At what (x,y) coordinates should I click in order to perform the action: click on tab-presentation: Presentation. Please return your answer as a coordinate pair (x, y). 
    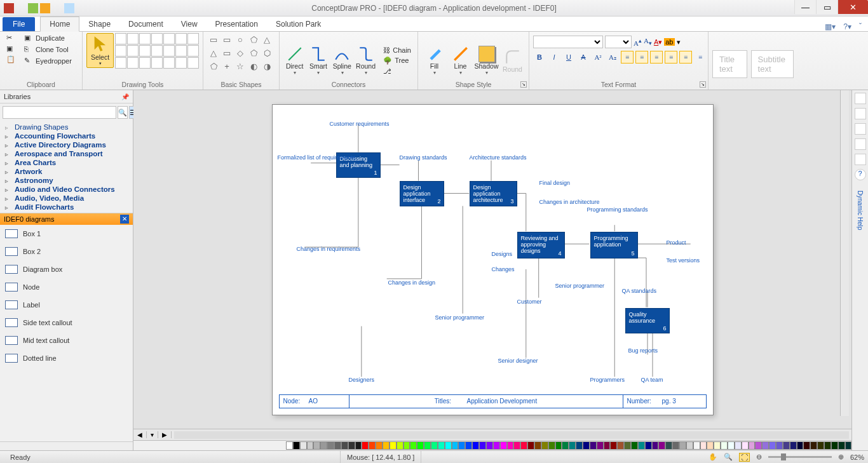
    Looking at the image, I should click on (236, 24).